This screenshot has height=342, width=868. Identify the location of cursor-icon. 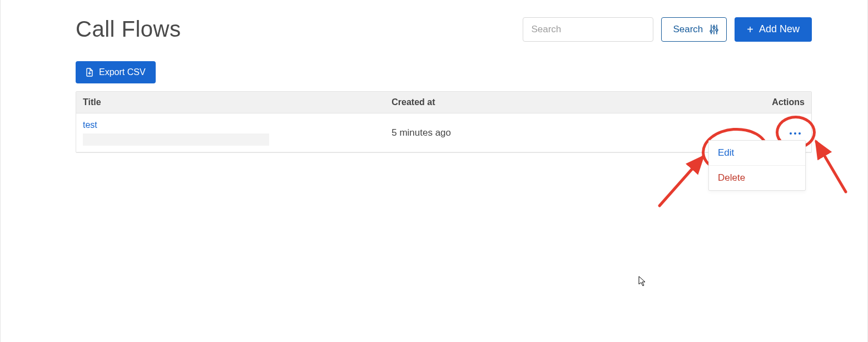
(643, 281).